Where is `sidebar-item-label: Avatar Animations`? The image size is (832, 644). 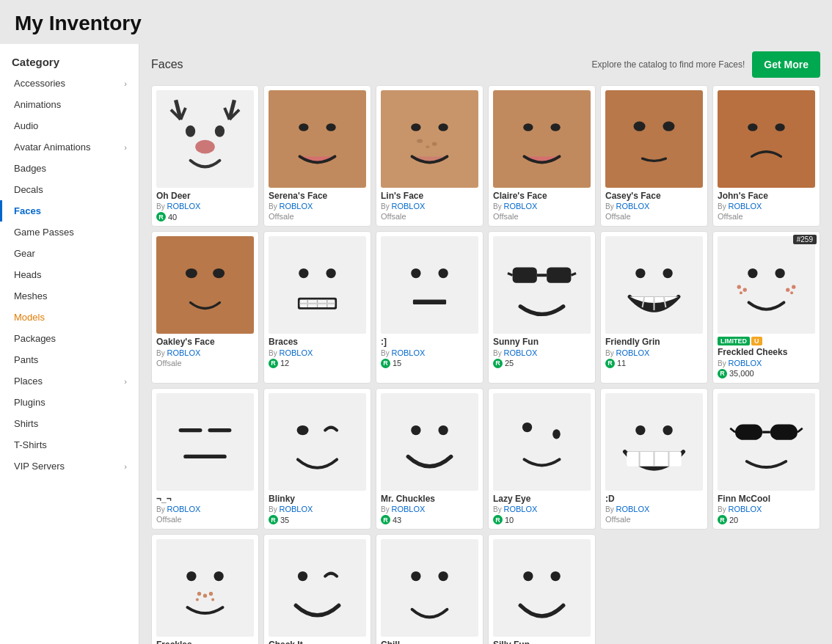 sidebar-item-label: Avatar Animations is located at coordinates (53, 147).